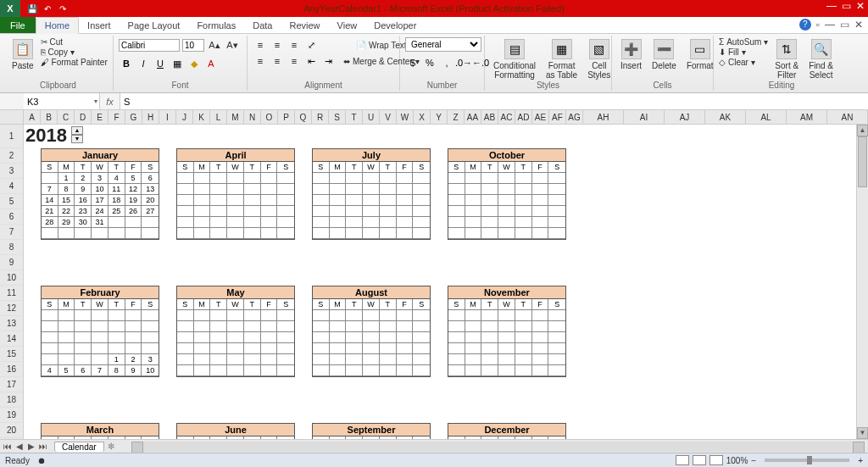  Describe the element at coordinates (63, 8) in the screenshot. I see `redo-icon: ↷` at that location.